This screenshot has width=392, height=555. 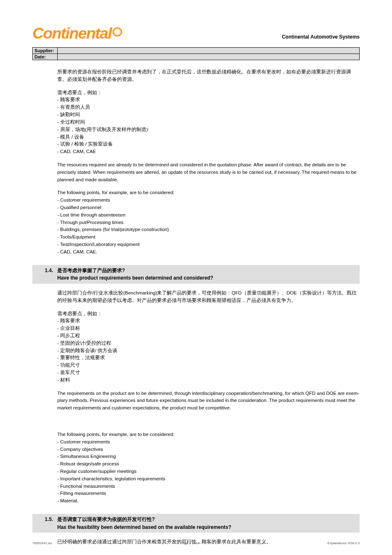 What do you see at coordinates (196, 34) in the screenshot?
I see `header: Continental Continental Automotive Syste…` at bounding box center [196, 34].